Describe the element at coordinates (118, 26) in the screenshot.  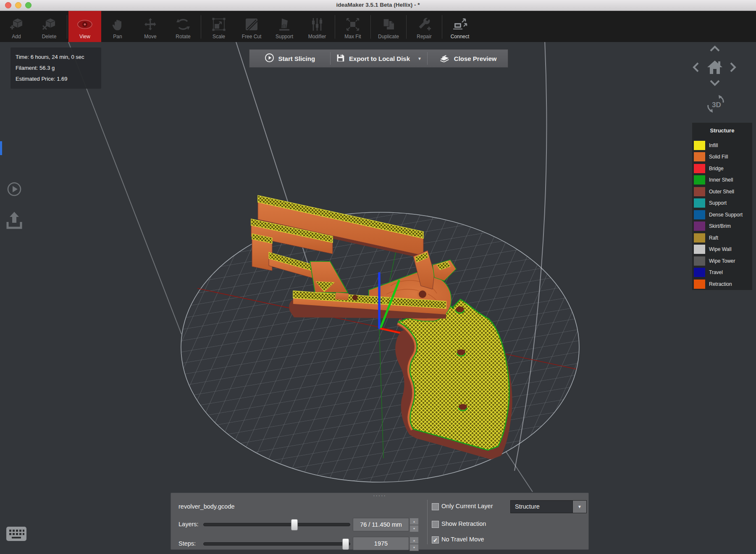
I see `pan-tool-button: Pan` at that location.